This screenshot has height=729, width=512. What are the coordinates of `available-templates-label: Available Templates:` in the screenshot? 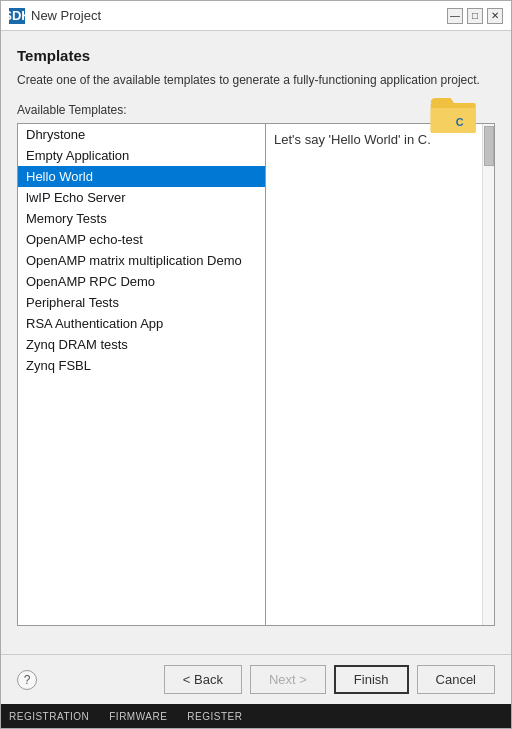 It's located at (256, 110).